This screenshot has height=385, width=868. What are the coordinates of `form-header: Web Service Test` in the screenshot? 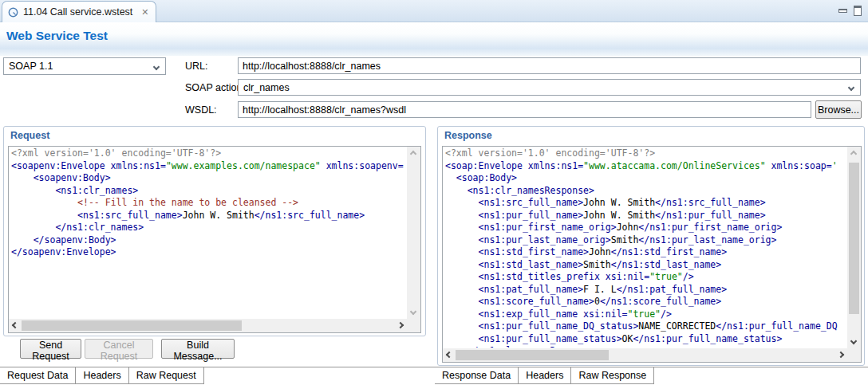 It's located at (434, 39).